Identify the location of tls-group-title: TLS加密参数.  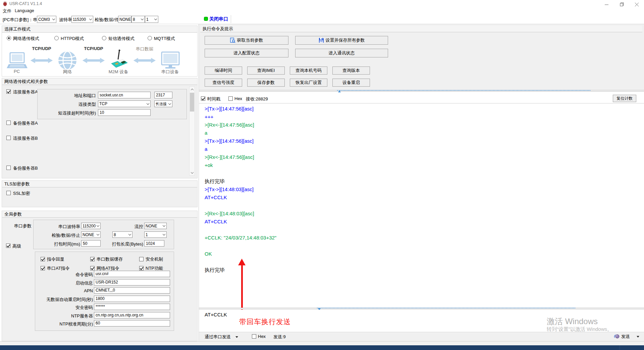
(100, 184).